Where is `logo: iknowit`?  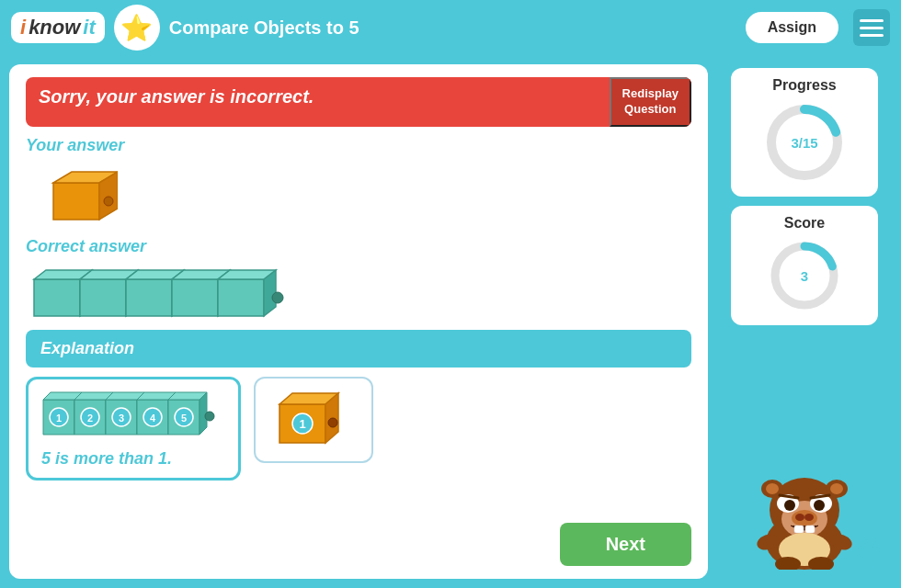 logo: iknowit is located at coordinates (58, 28).